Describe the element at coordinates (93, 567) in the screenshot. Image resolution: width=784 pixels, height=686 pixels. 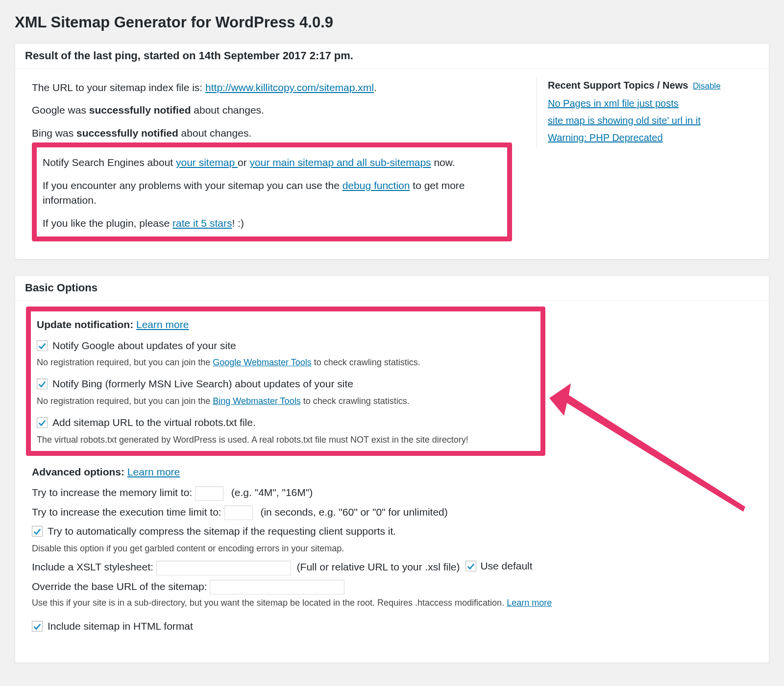
I see `xslt-label: Include a XSLT stylesheet:` at that location.